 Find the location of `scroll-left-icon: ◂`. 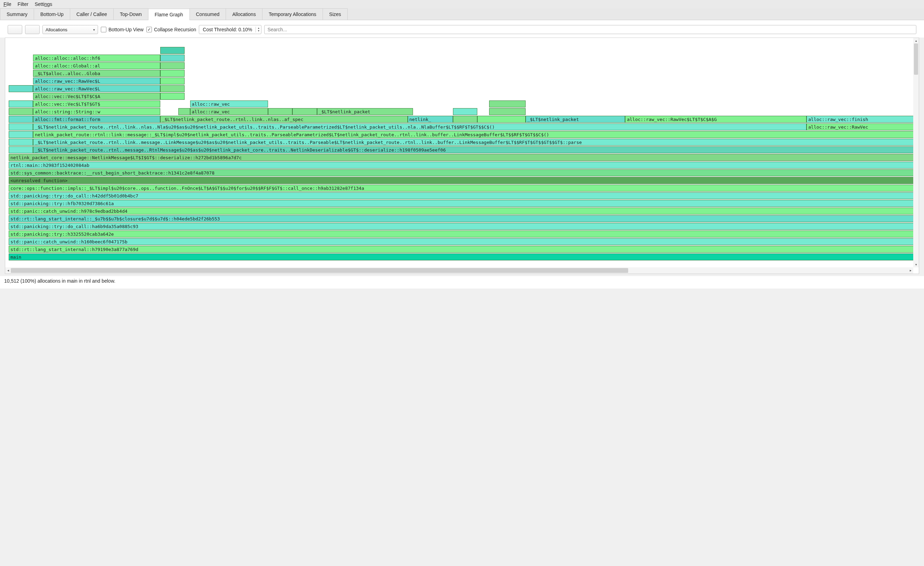

scroll-left-icon: ◂ is located at coordinates (8, 270).